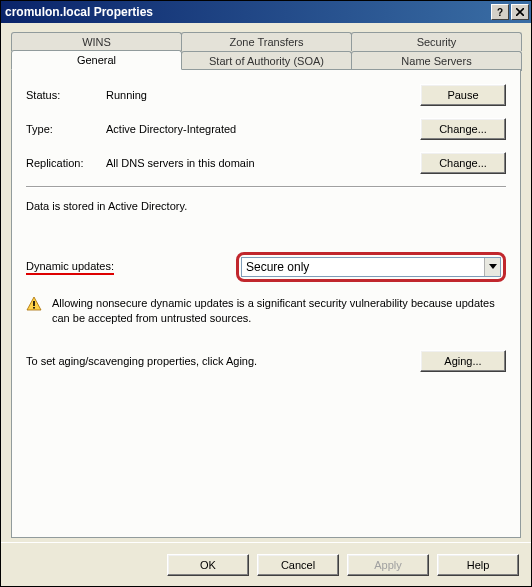 The height and width of the screenshot is (587, 532). Describe the element at coordinates (266, 60) in the screenshot. I see `tabs-row-front: General Start of Authority (SOA) Name Se…` at that location.